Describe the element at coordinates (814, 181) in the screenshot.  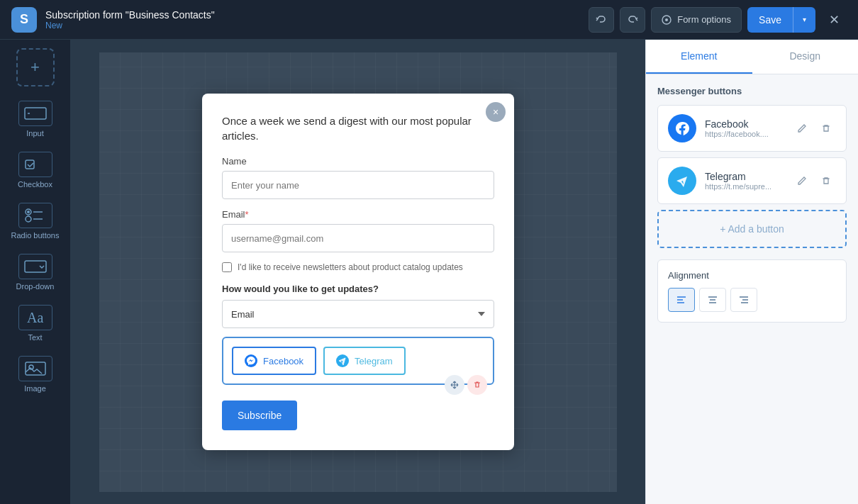
I see `telegram-actions` at that location.